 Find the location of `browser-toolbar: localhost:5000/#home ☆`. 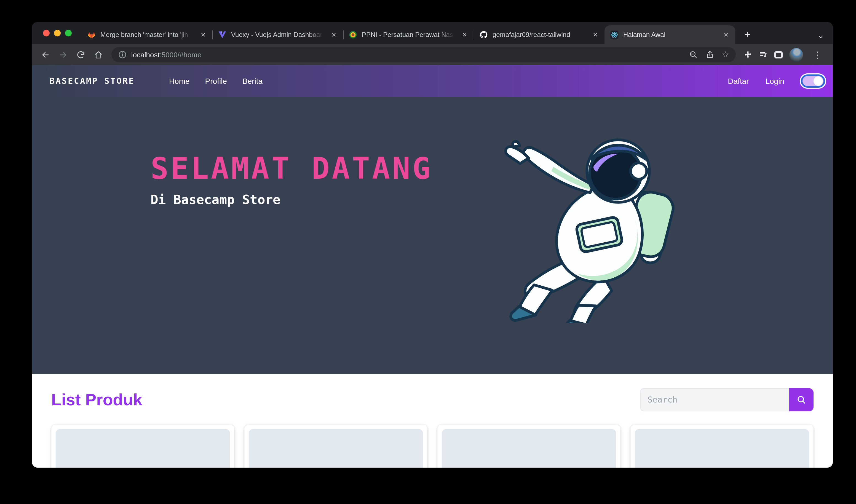

browser-toolbar: localhost:5000/#home ☆ is located at coordinates (432, 55).